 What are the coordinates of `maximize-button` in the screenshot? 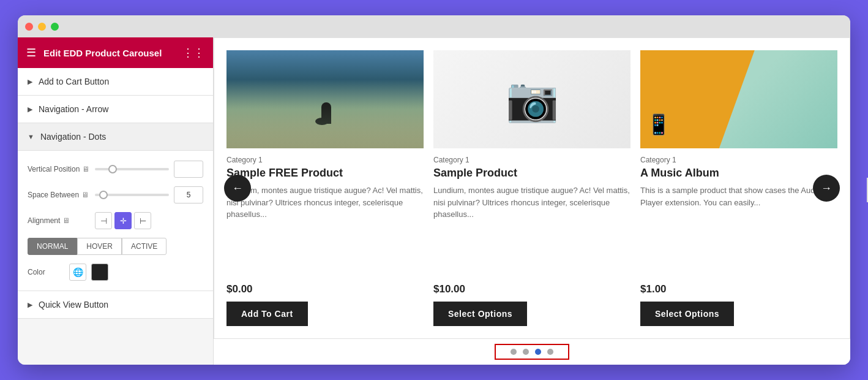 It's located at (55, 27).